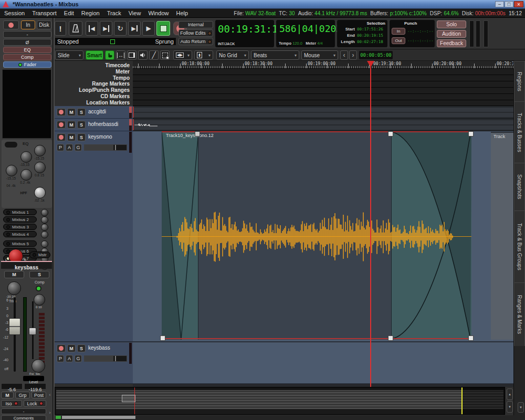  Describe the element at coordinates (520, 187) in the screenshot. I see `tab-snapshots: Snapshots` at that location.